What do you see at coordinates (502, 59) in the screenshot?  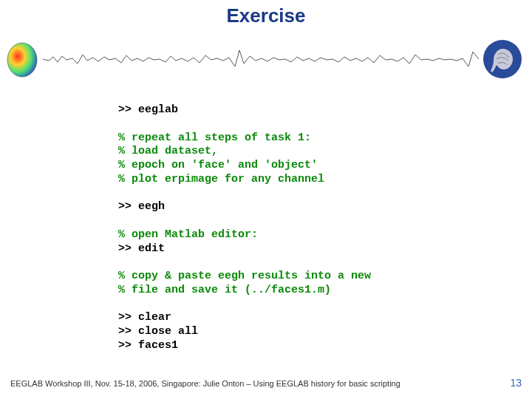 I see `sccn-brain-logo-icon` at bounding box center [502, 59].